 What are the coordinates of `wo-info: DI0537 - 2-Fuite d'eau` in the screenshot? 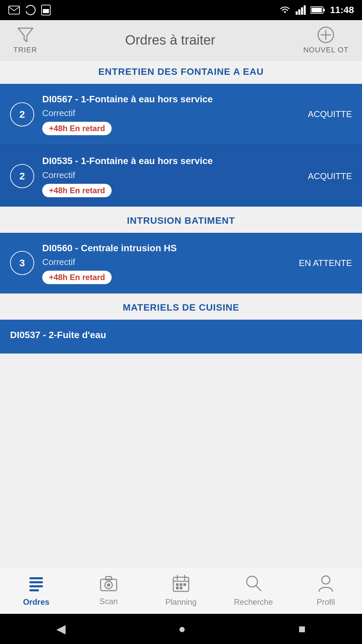 It's located at (181, 336).